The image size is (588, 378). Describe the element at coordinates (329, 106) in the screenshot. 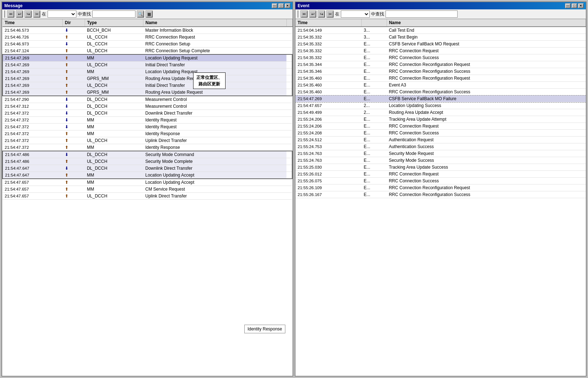

I see `evt-time: 21:54:47.657` at that location.